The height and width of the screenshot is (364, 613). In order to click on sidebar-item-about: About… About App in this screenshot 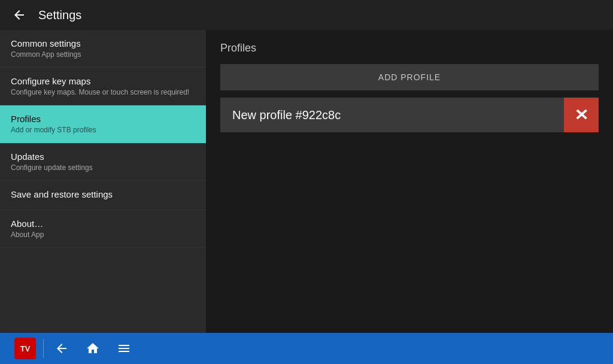, I will do `click(103, 229)`.